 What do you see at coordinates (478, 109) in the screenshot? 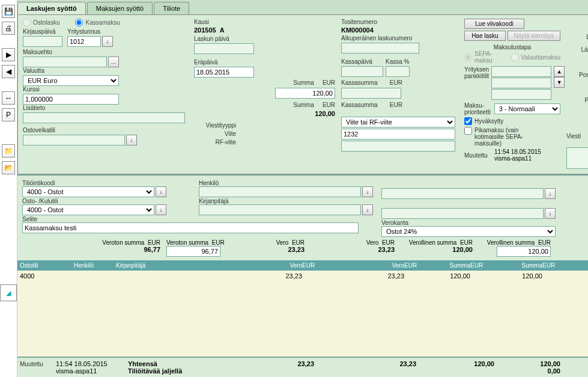
I see `lbl-maksuprior: Maksu-prioriteetti` at bounding box center [478, 109].